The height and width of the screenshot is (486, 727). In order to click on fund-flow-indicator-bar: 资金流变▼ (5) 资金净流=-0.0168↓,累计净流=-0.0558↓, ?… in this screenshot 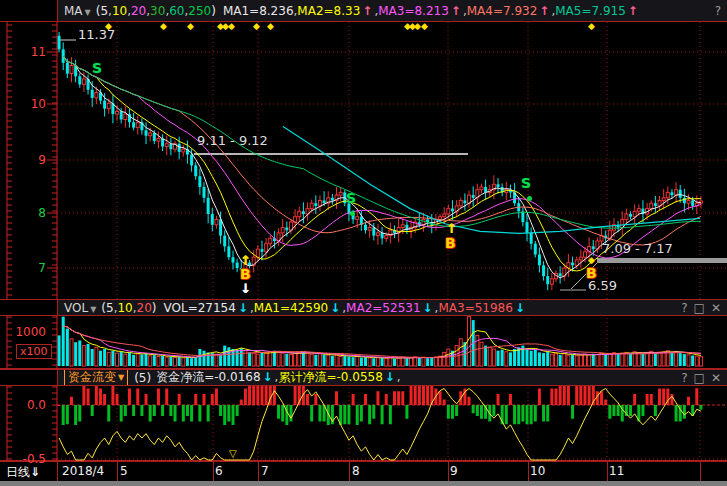, I will do `click(364, 378)`.